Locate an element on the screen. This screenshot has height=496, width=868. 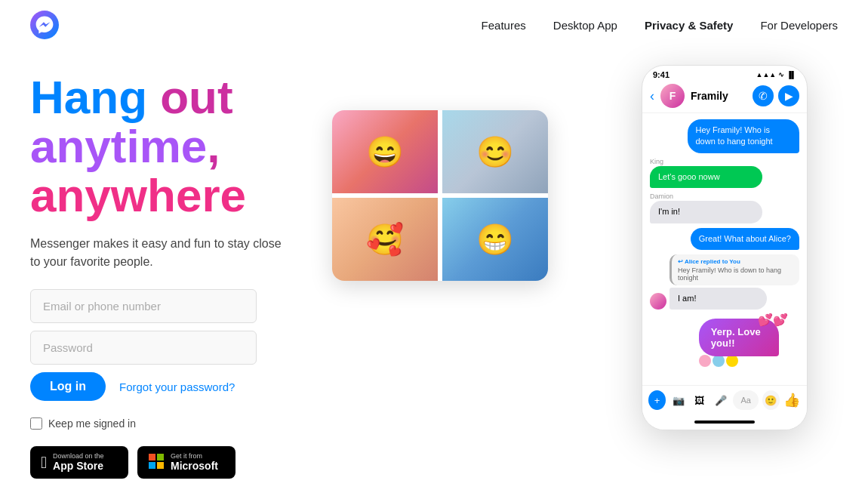
face-2: 😊 is located at coordinates (495, 152).